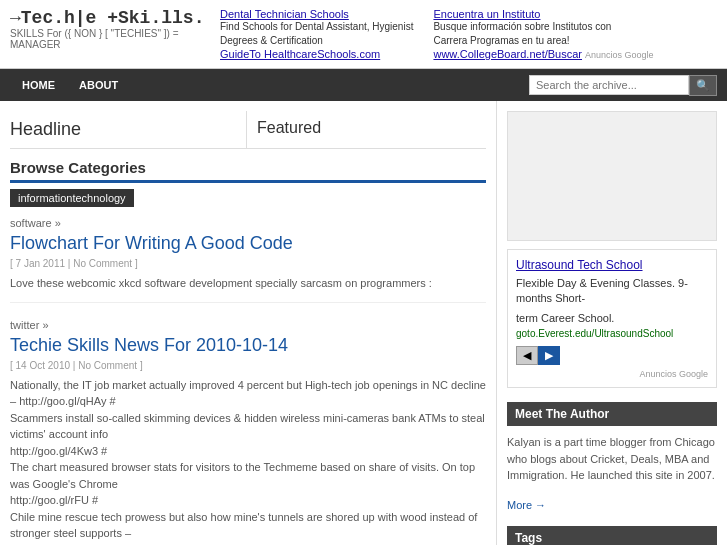  I want to click on header-ad-1: Dental Technician Schools Find Schools f…, so click(316, 34).